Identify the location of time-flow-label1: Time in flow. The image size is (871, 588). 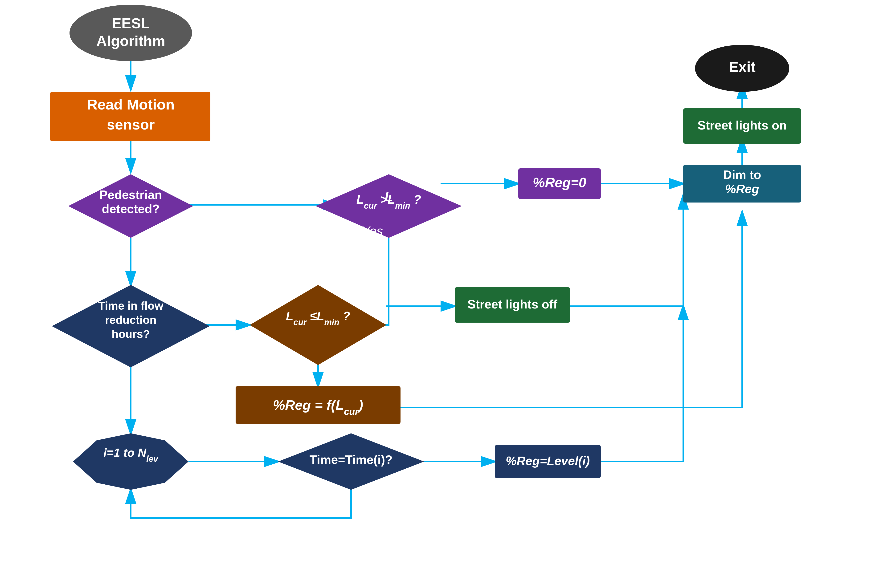
(131, 306).